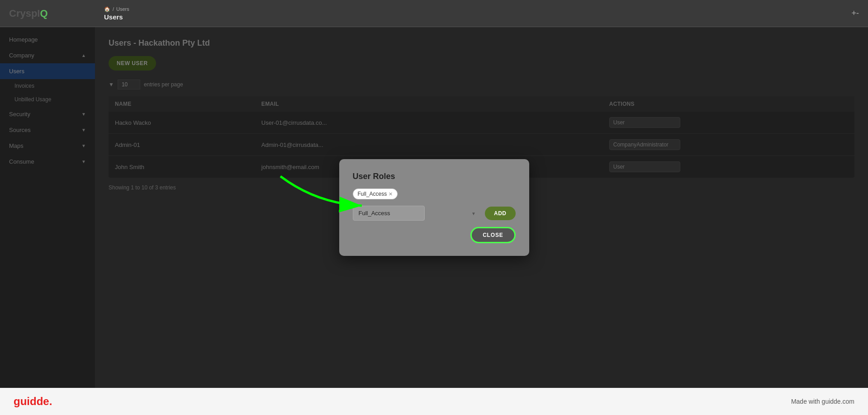 This screenshot has height=415, width=868. What do you see at coordinates (28, 14) in the screenshot?
I see `app-logo: CryspIQ` at bounding box center [28, 14].